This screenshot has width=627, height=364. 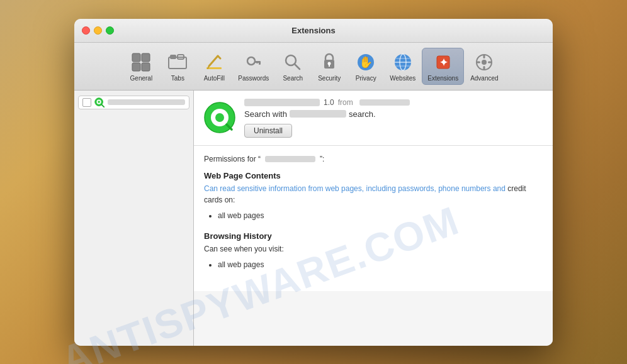 What do you see at coordinates (314, 30) in the screenshot?
I see `window-title: Extensions` at bounding box center [314, 30].